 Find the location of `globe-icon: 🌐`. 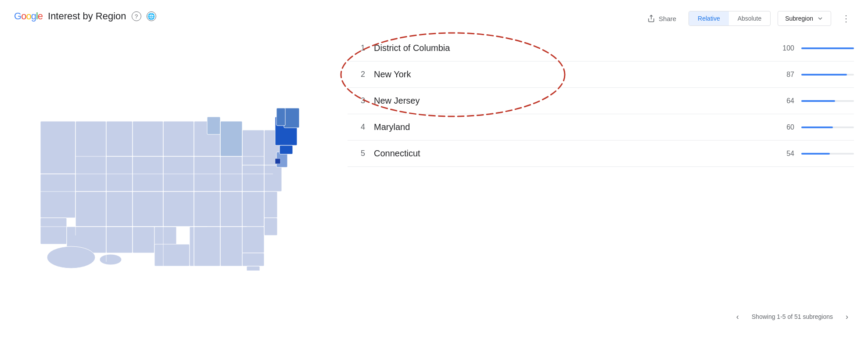

globe-icon: 🌐 is located at coordinates (151, 16).